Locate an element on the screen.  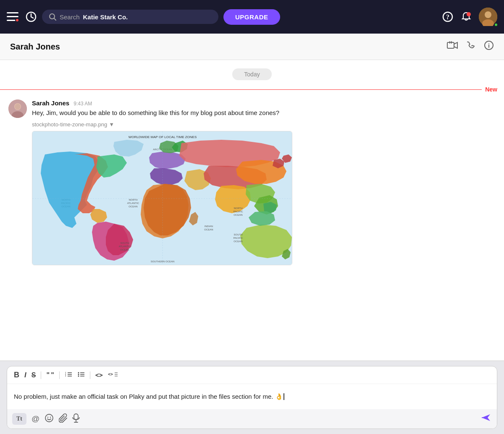
bold-button: B is located at coordinates (17, 375).